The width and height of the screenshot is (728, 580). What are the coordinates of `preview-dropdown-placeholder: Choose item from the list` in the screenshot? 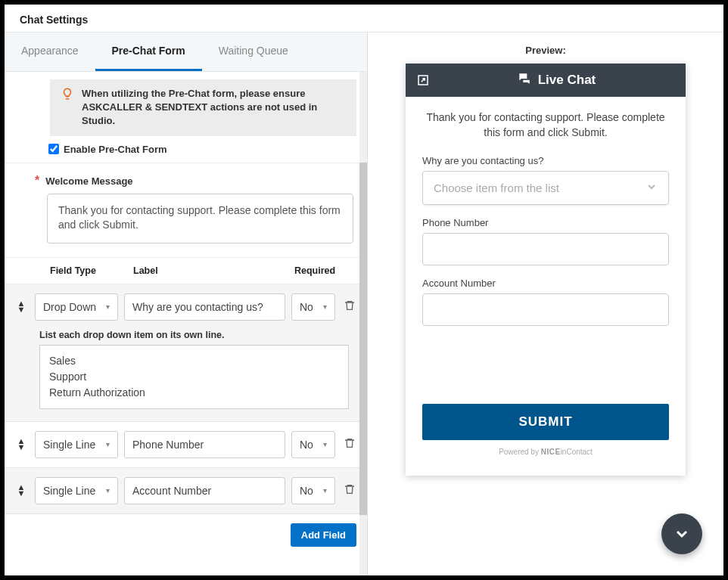 It's located at (496, 188).